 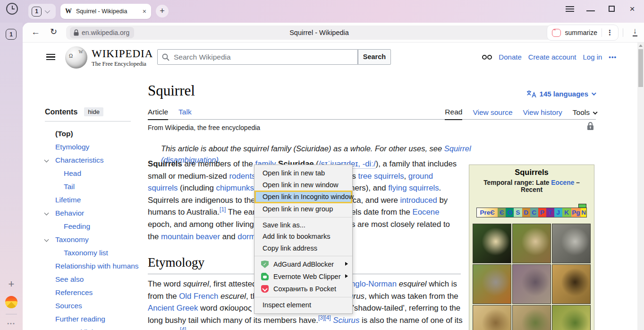 I want to click on timeline-period-D: D, so click(x=526, y=213).